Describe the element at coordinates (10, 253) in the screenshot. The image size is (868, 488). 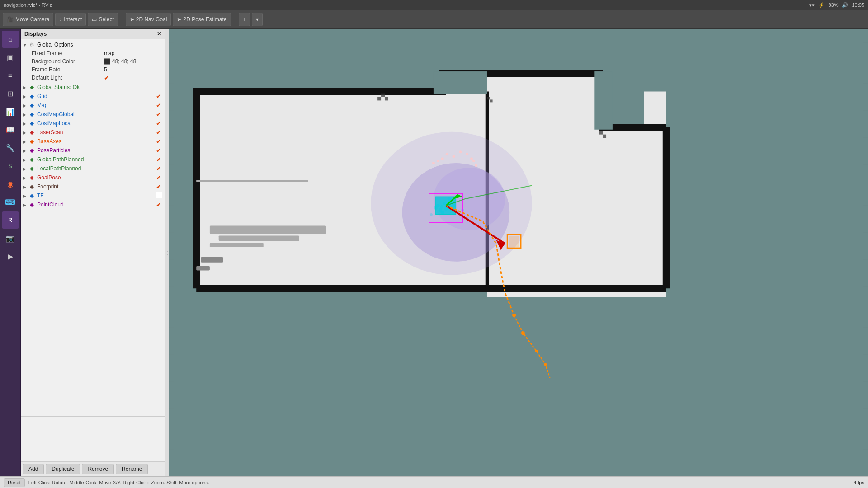
I see `sidebar-icons: ⌂ ▣ ≡ ⊞ 📊 📖 🔧 $ ◉ ⌨ R 📷 ▶` at that location.